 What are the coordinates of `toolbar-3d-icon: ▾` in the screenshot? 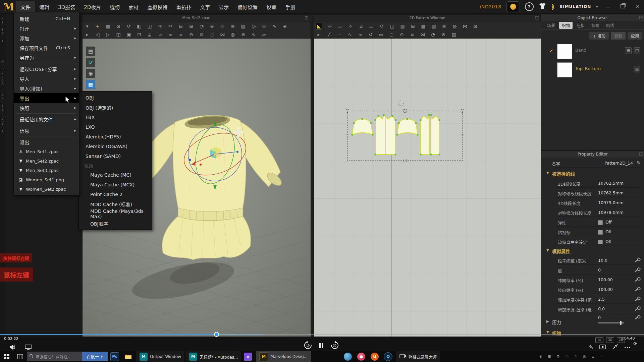 It's located at (87, 26).